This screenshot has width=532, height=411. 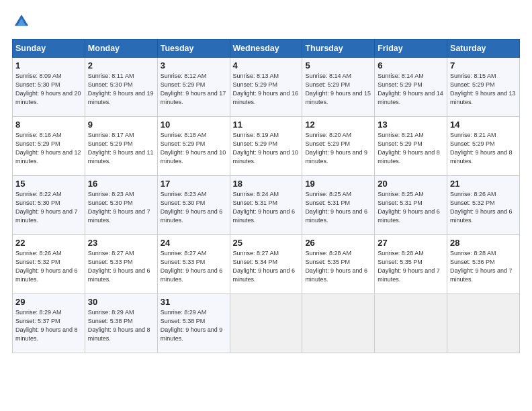 What do you see at coordinates (411, 66) in the screenshot?
I see `day-number: 6` at bounding box center [411, 66].